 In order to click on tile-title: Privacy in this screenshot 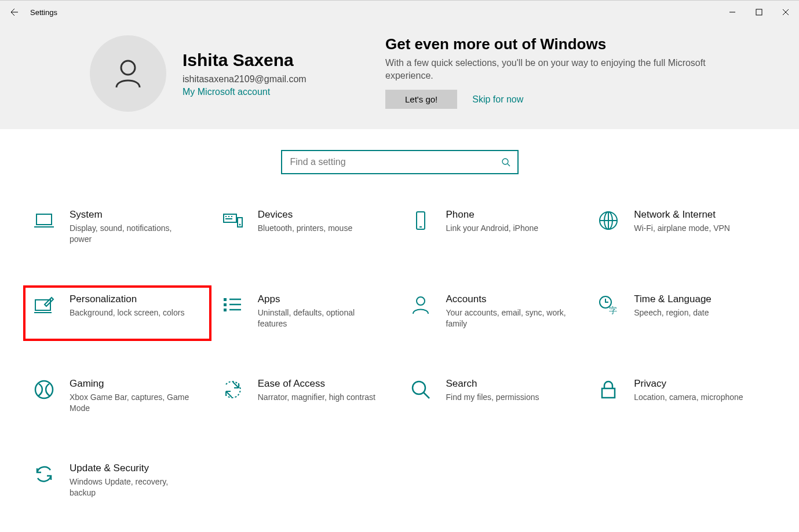, I will do `click(688, 384)`.